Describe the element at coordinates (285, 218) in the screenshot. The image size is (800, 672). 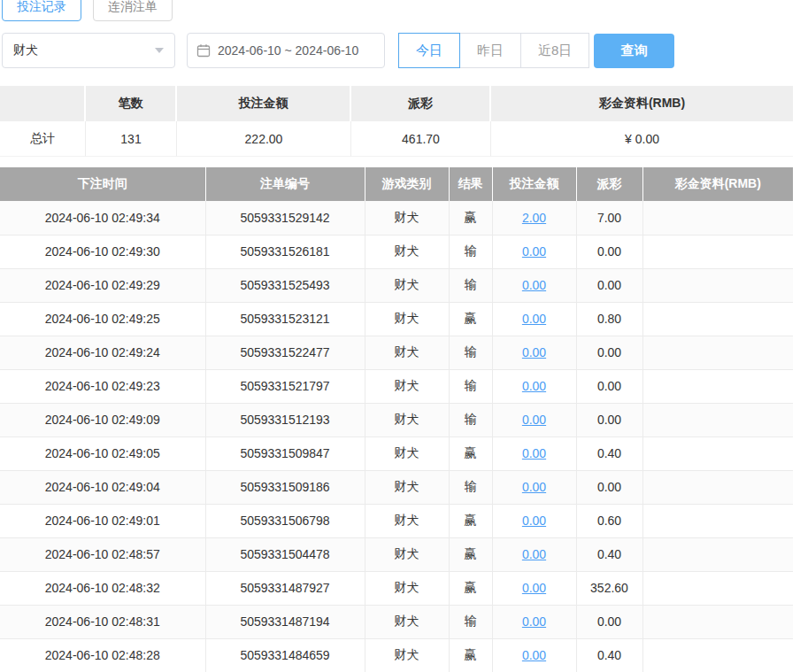
I see `cell-order-no: 5059331529142` at that location.